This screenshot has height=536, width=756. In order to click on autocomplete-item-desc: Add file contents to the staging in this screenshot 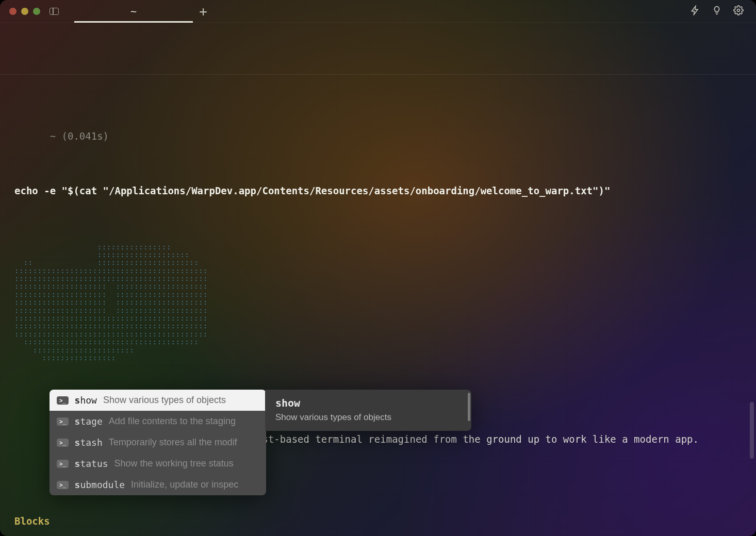, I will do `click(172, 422)`.